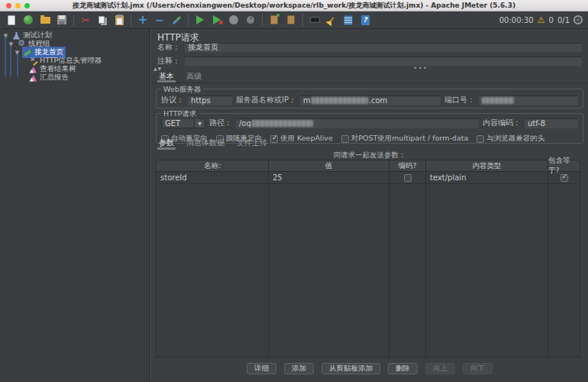 The image size is (588, 382). I want to click on clear-all-icon, so click(291, 20).